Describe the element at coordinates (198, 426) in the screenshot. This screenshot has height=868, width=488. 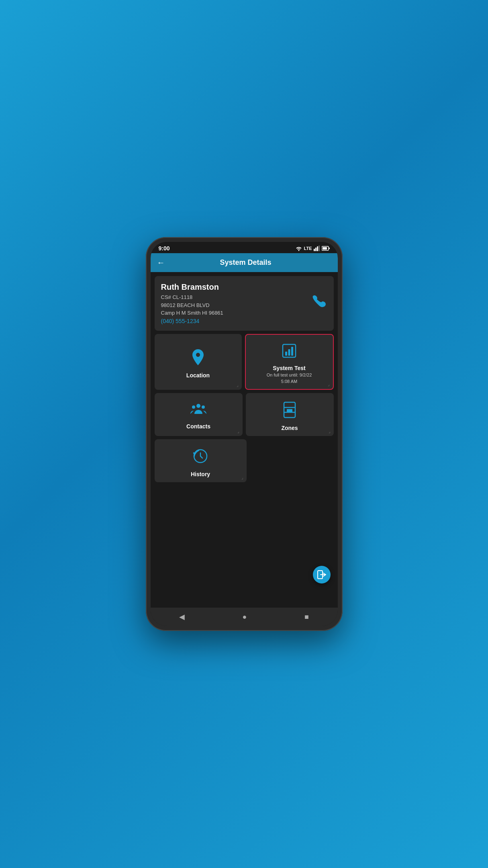
I see `contacts-label: Contacts` at that location.